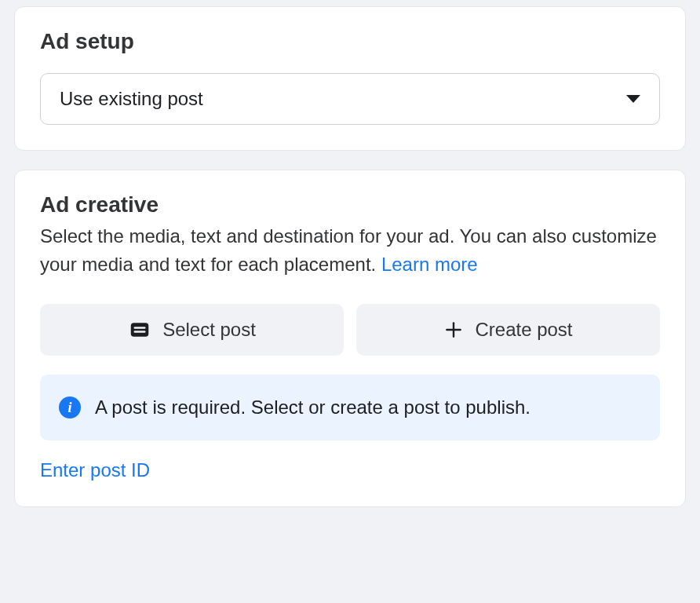 The width and height of the screenshot is (700, 603). I want to click on ad-creative-description: Select the media, text and destination f…, so click(350, 250).